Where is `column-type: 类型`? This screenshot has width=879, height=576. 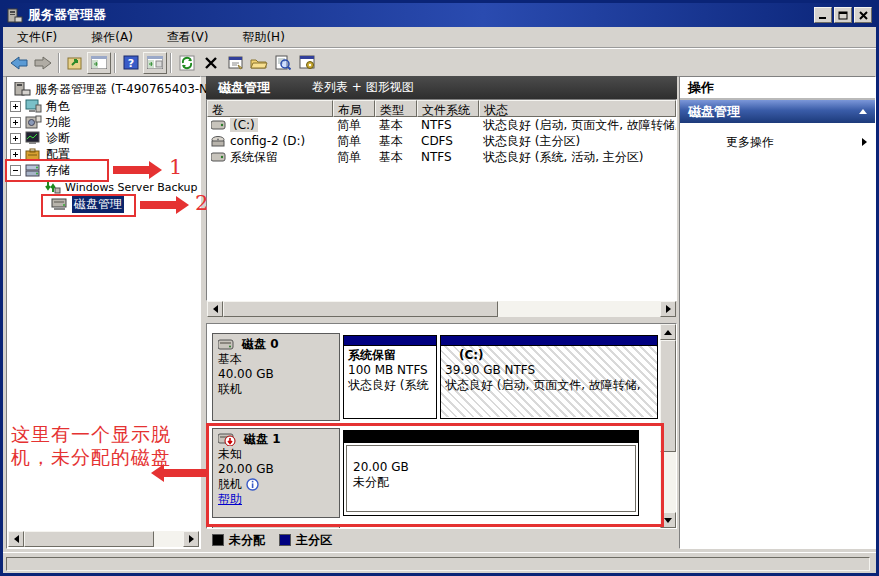 column-type: 类型 is located at coordinates (396, 108).